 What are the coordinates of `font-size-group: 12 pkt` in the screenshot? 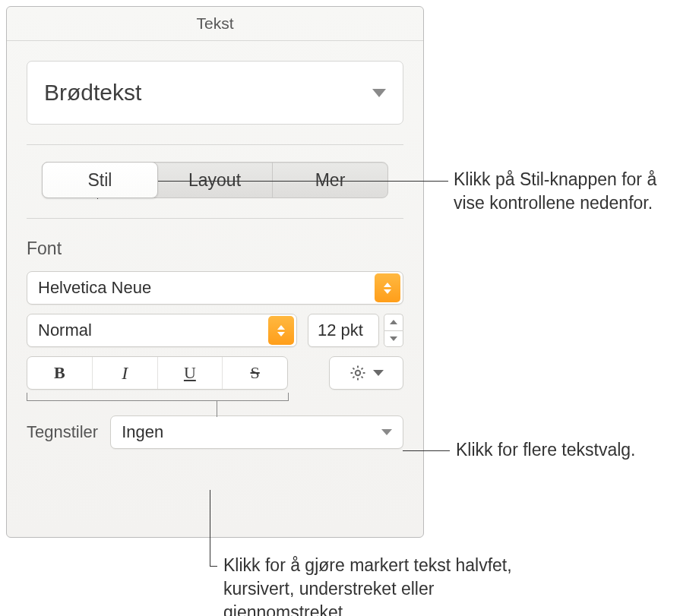 It's located at (356, 330).